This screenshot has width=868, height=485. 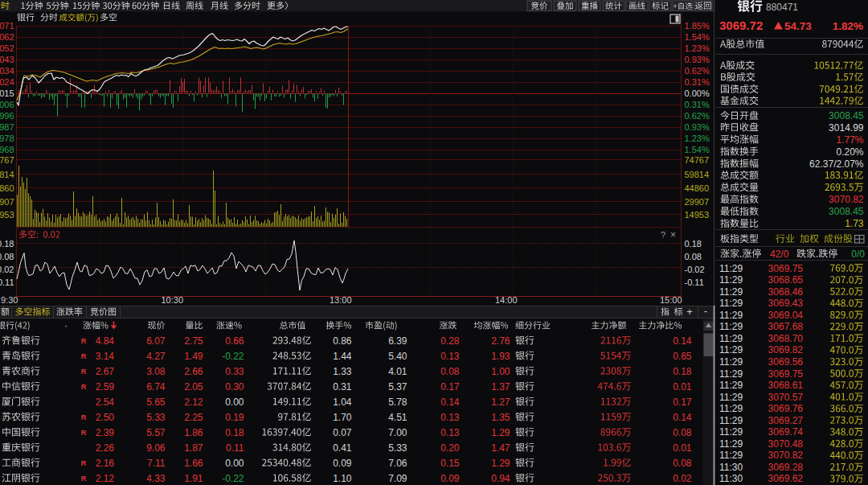 What do you see at coordinates (342, 448) in the screenshot?
I see `svg-text: 0.41` at bounding box center [342, 448].